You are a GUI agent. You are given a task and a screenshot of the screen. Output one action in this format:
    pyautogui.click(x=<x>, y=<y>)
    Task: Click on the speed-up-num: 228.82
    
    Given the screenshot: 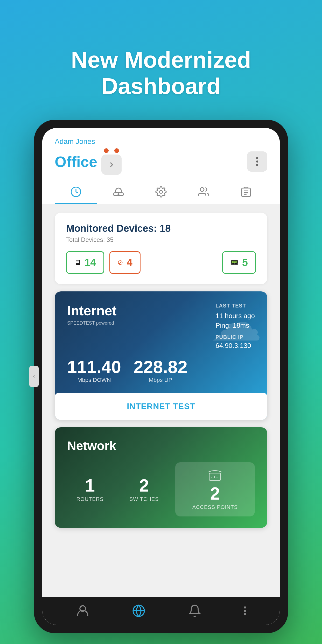 What is the action you would take?
    pyautogui.click(x=160, y=367)
    